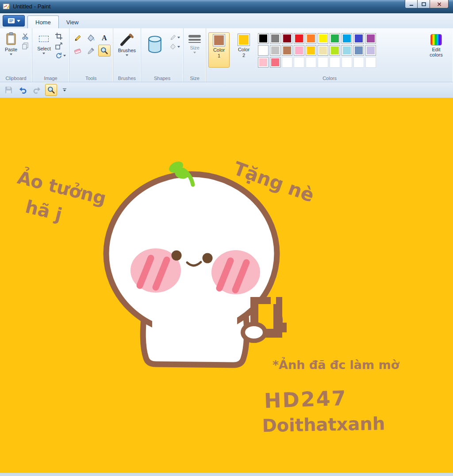  I want to click on scissors-icon, so click(25, 36).